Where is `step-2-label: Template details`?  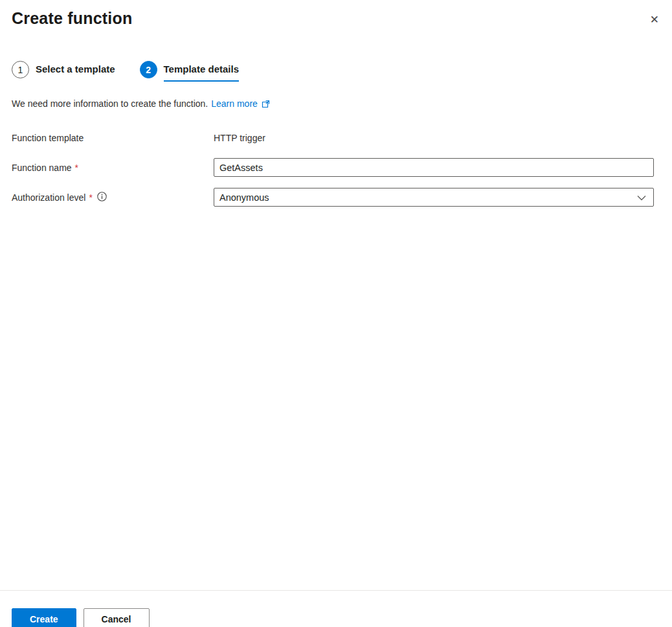 step-2-label: Template details is located at coordinates (201, 70).